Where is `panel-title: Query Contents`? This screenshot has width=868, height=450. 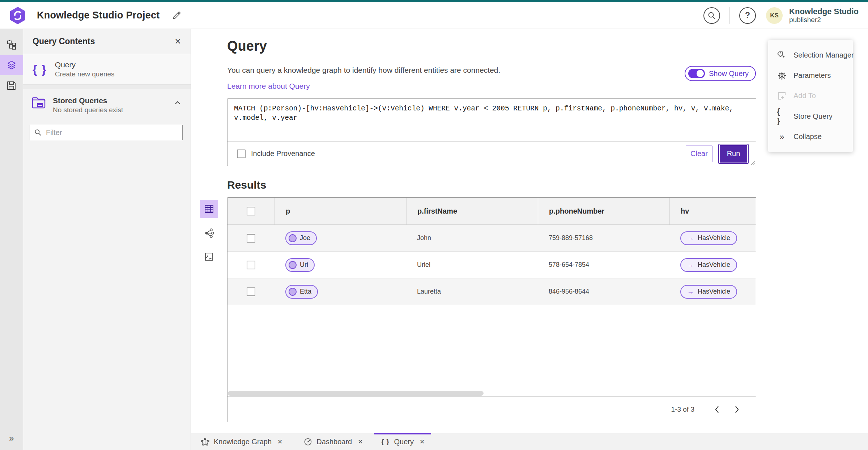 panel-title: Query Contents is located at coordinates (103, 41).